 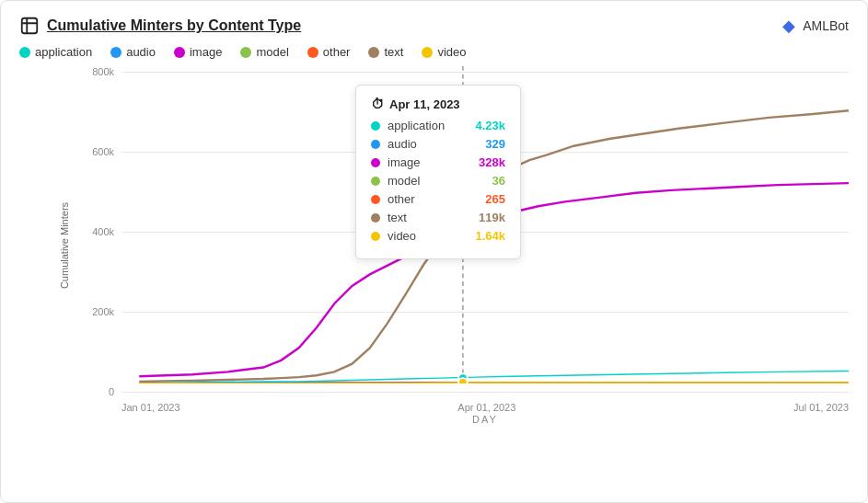 What do you see at coordinates (490, 235) in the screenshot?
I see `tooltip-item-value: 1.64k` at bounding box center [490, 235].